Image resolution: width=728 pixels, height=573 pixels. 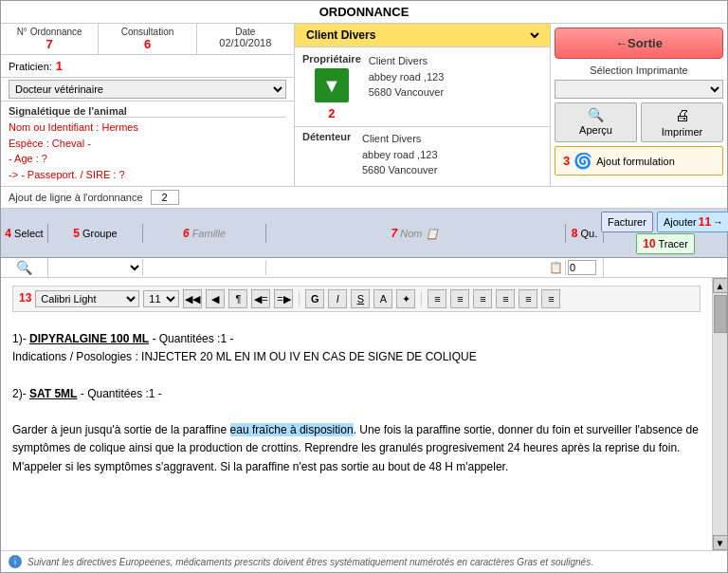 I want to click on align-justify-button: ≡, so click(x=505, y=299).